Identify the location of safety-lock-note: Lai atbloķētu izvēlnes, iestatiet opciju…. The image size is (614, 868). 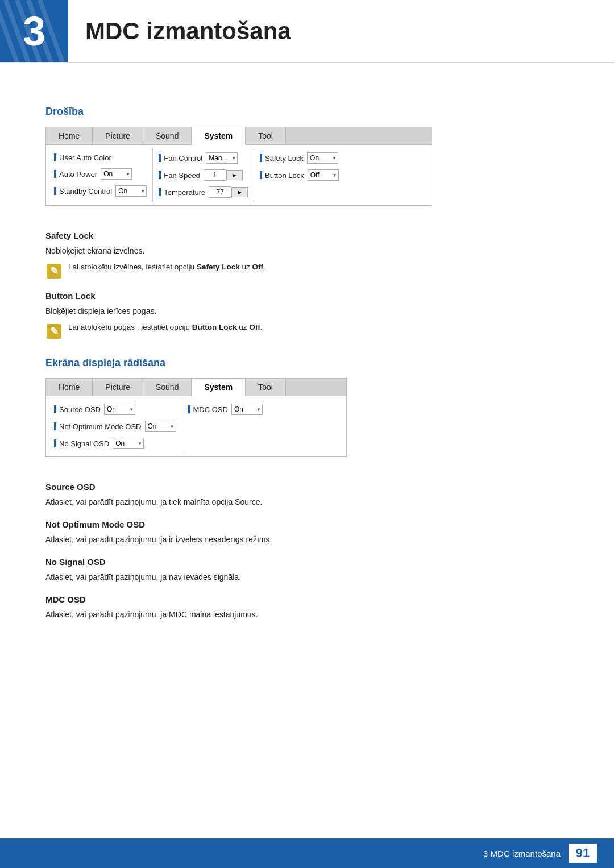
(167, 267).